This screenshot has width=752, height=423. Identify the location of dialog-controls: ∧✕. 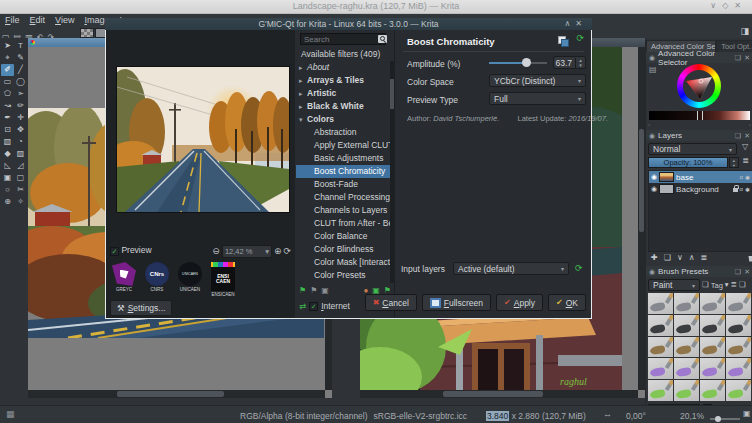
(576, 24).